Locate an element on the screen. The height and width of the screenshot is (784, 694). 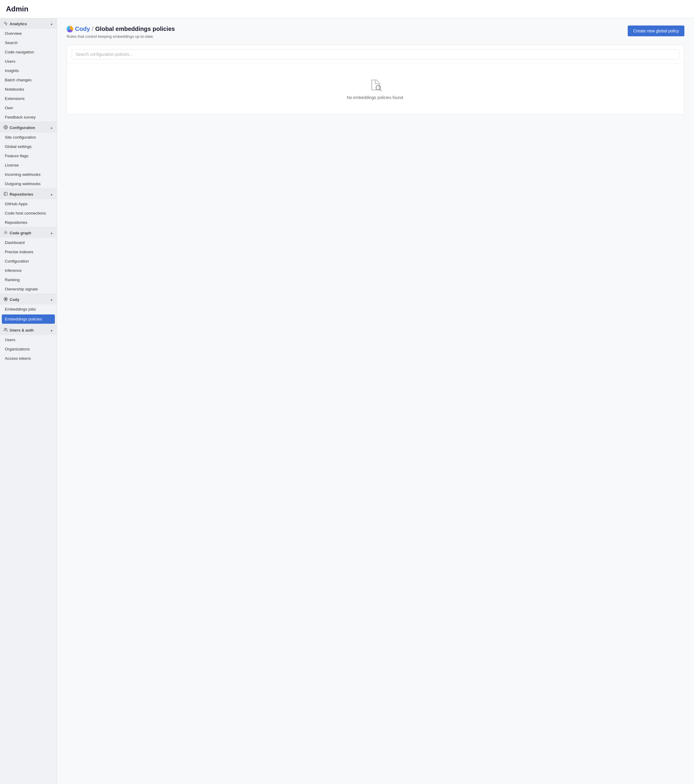
sidebar-item-organizations: Organizations is located at coordinates (28, 349).